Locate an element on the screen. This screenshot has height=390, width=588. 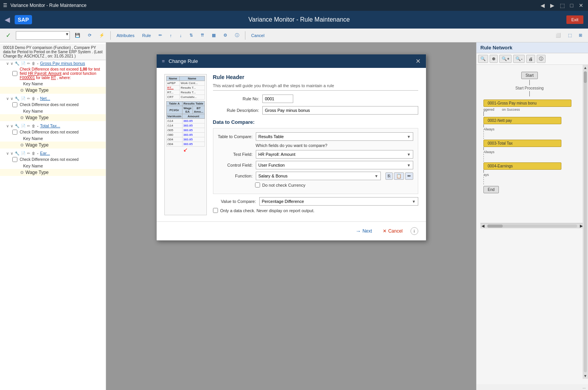
modal-close-btn: ✕ is located at coordinates (418, 61).